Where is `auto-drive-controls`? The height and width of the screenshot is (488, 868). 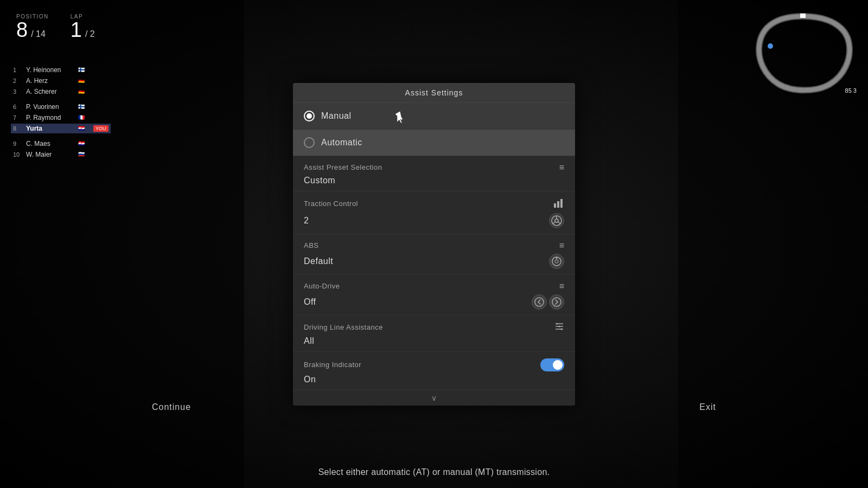 auto-drive-controls is located at coordinates (548, 302).